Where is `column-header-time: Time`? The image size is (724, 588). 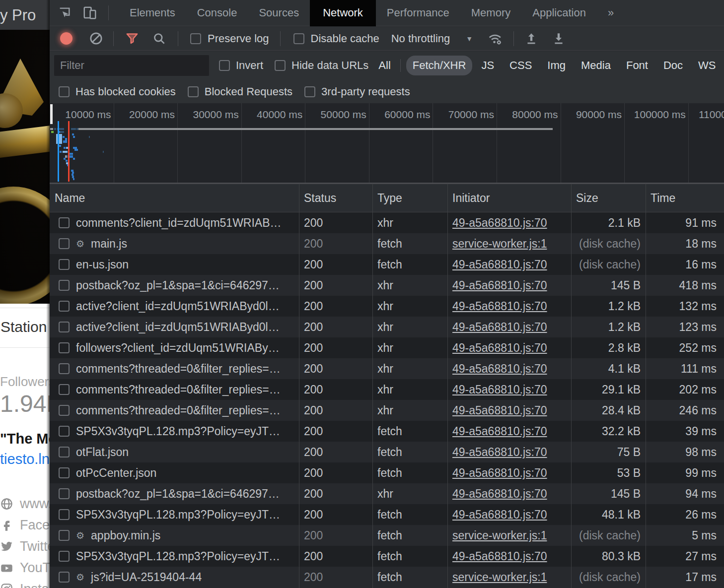 column-header-time: Time is located at coordinates (685, 198).